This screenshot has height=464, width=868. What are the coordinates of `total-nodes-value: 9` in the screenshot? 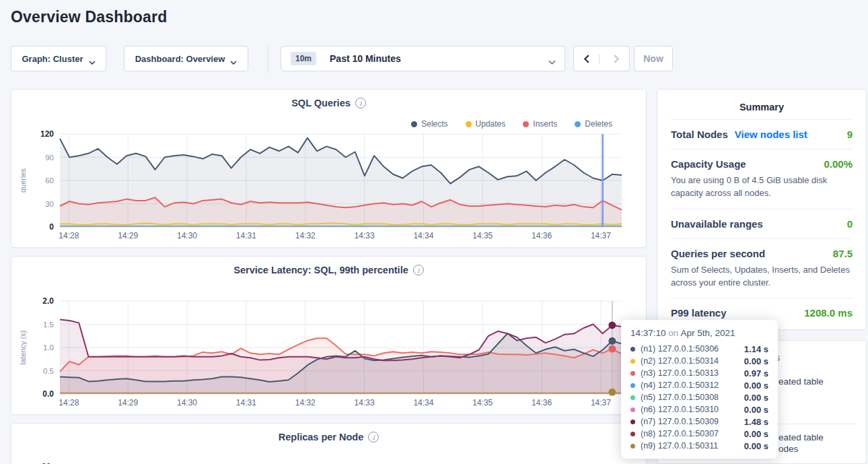 It's located at (850, 135).